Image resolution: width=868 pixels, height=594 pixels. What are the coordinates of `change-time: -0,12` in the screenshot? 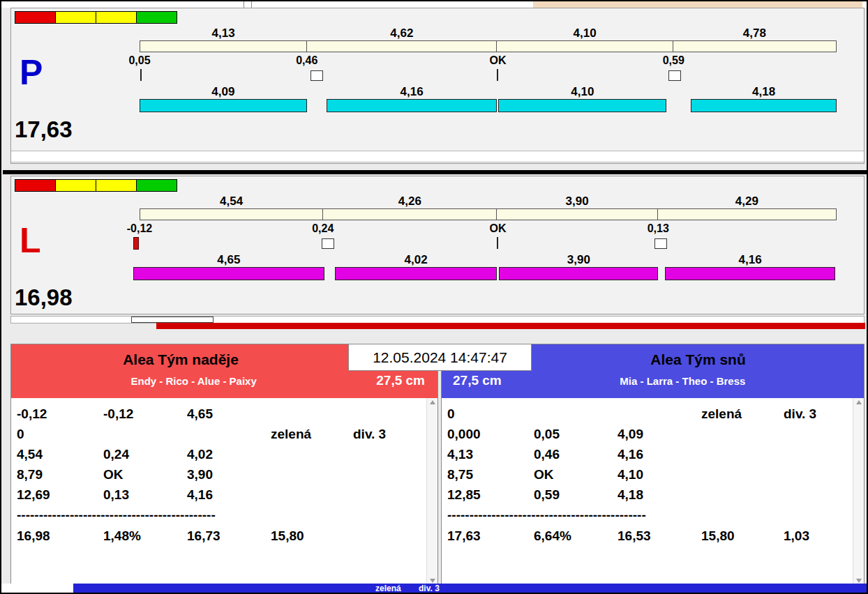 It's located at (140, 229).